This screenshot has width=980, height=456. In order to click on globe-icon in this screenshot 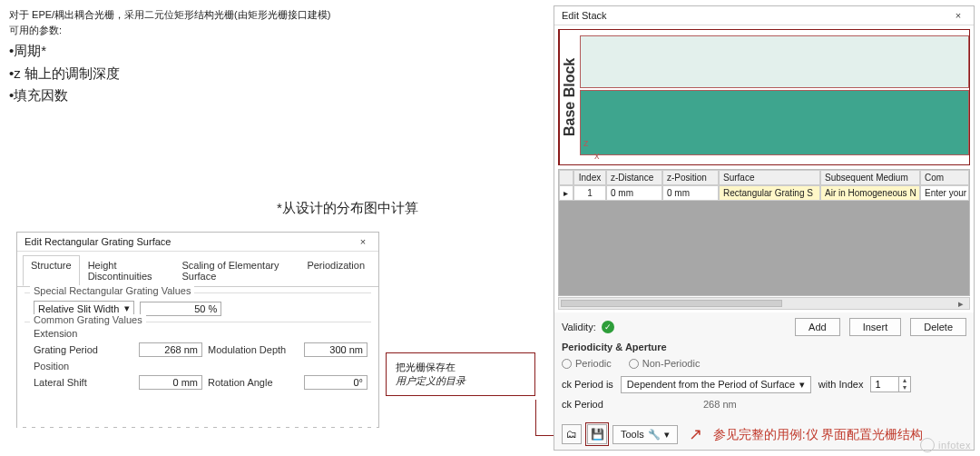, I will do `click(927, 445)`.